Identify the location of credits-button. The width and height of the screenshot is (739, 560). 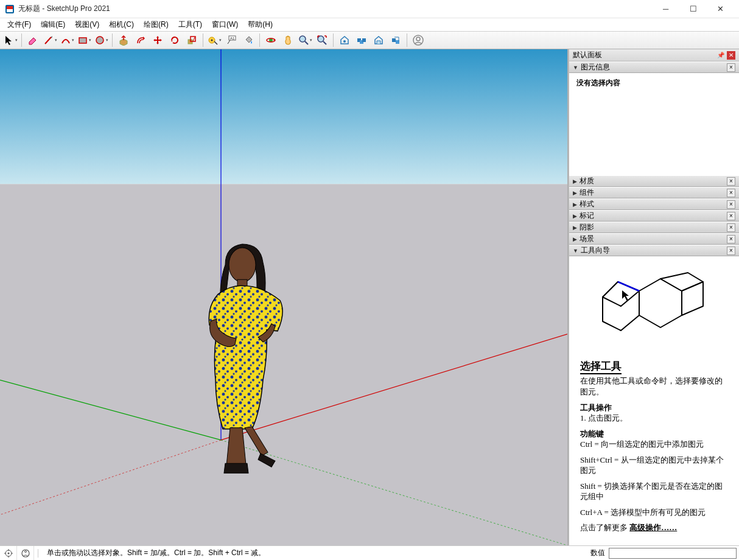
(26, 553).